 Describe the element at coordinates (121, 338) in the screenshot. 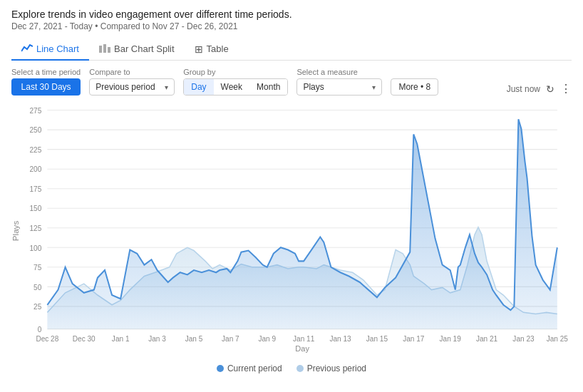

I see `svg-text: Jan 1` at that location.